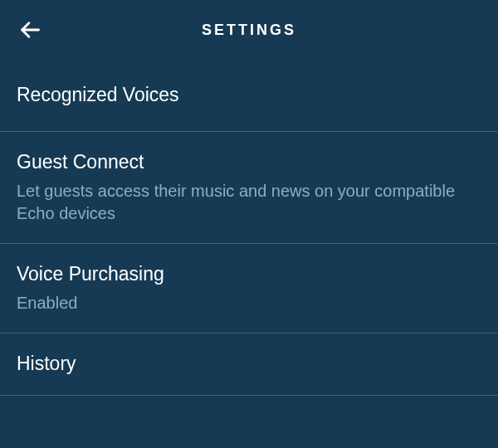  Describe the element at coordinates (249, 30) in the screenshot. I see `header: SETTINGS` at that location.